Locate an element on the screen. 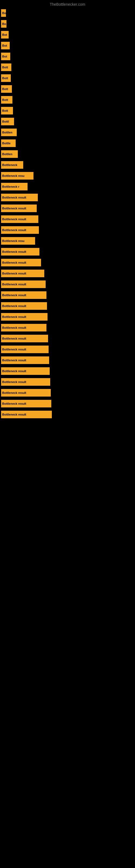  bar-row: Bottl is located at coordinates (68, 122).